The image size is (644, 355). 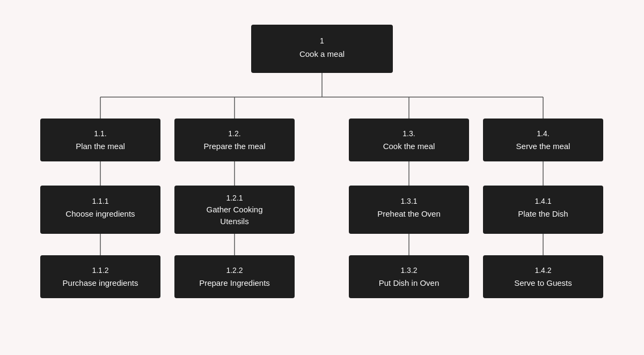 I want to click on node-1-4-1-number: 1.4.1, so click(x=543, y=201).